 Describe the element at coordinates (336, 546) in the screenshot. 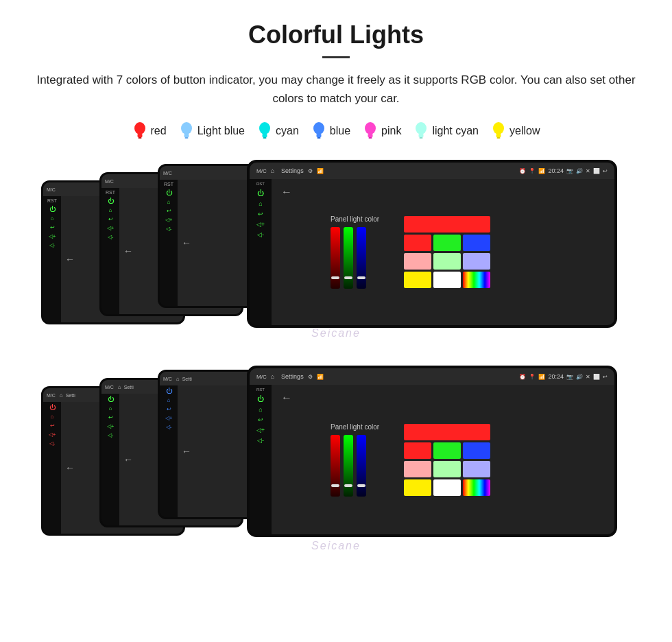

I see `seicane-watermark-bottom: Seicane` at that location.